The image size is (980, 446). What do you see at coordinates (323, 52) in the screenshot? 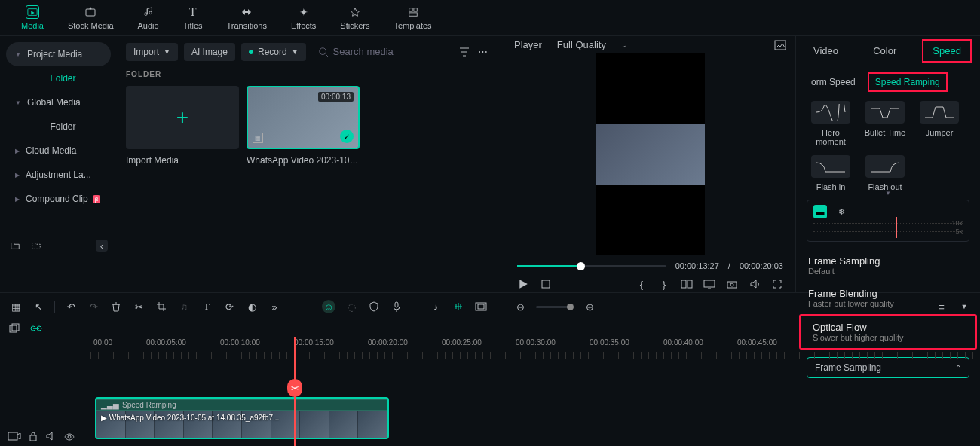
I see `search-icon` at bounding box center [323, 52].